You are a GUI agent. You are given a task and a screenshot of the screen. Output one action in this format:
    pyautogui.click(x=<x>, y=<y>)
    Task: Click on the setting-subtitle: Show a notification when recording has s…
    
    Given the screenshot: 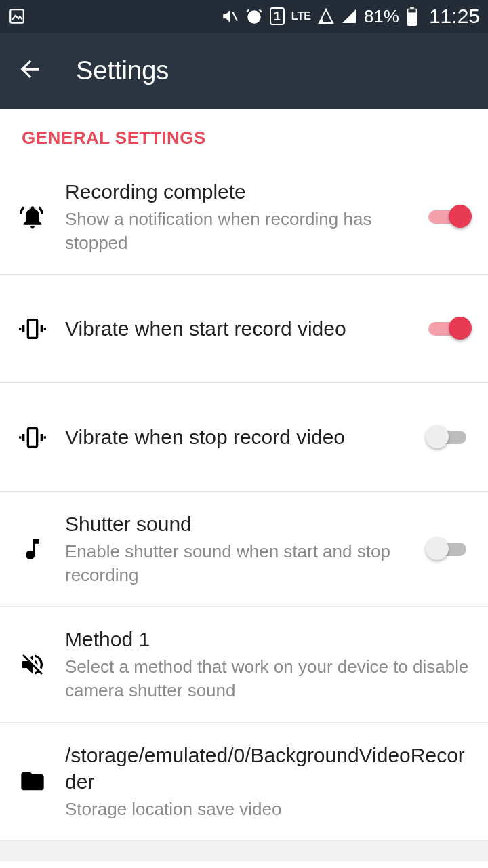 What is the action you would take?
    pyautogui.click(x=237, y=231)
    